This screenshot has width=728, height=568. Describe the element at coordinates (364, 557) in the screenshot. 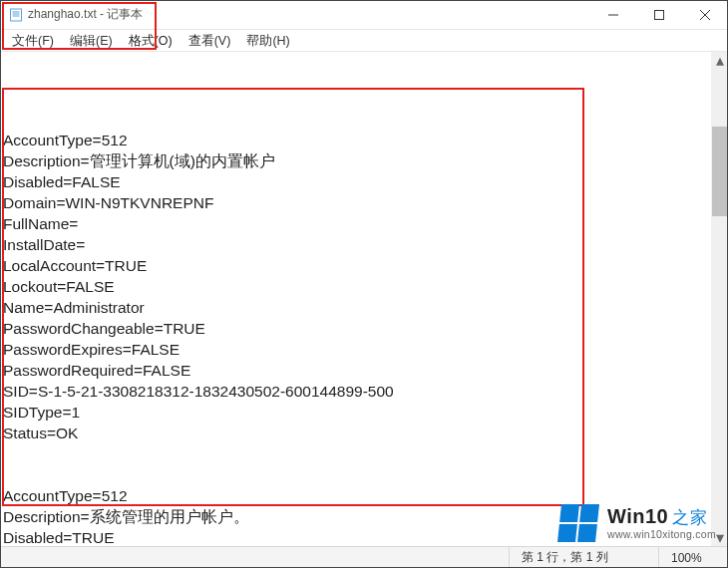

I see `status-bar: 第 1 行，第 1 列 100%` at that location.